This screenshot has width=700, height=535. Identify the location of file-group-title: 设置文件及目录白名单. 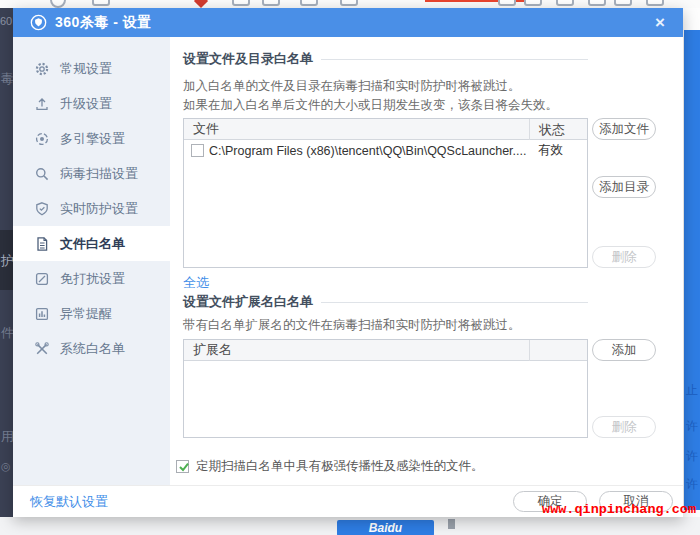
(248, 59).